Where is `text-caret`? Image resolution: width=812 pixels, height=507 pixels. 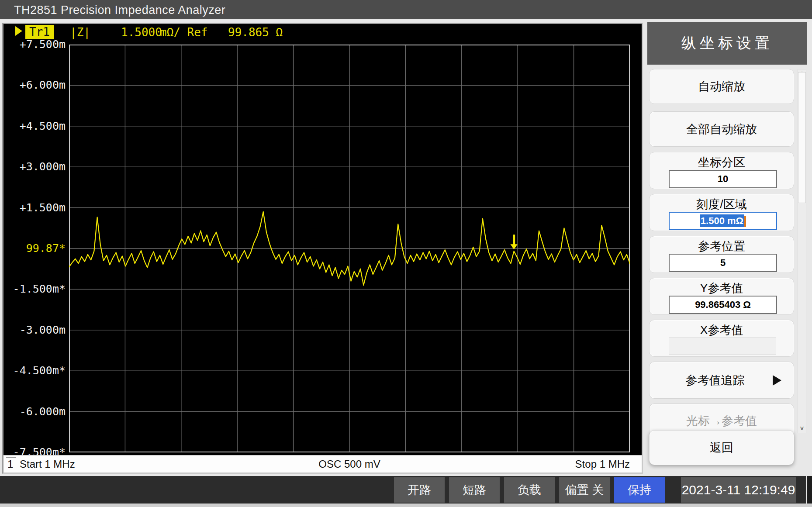
text-caret is located at coordinates (745, 221).